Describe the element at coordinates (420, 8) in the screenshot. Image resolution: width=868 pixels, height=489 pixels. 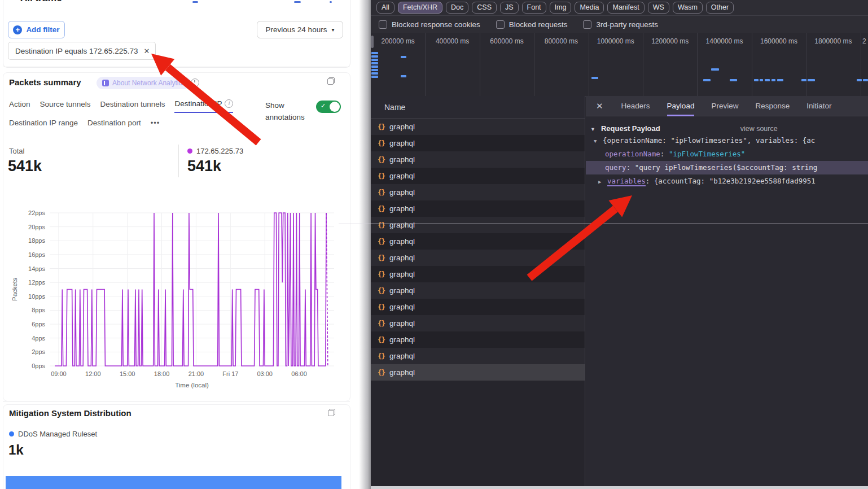
I see `filter-chip-fetch-xhr: Fetch/XHR` at that location.